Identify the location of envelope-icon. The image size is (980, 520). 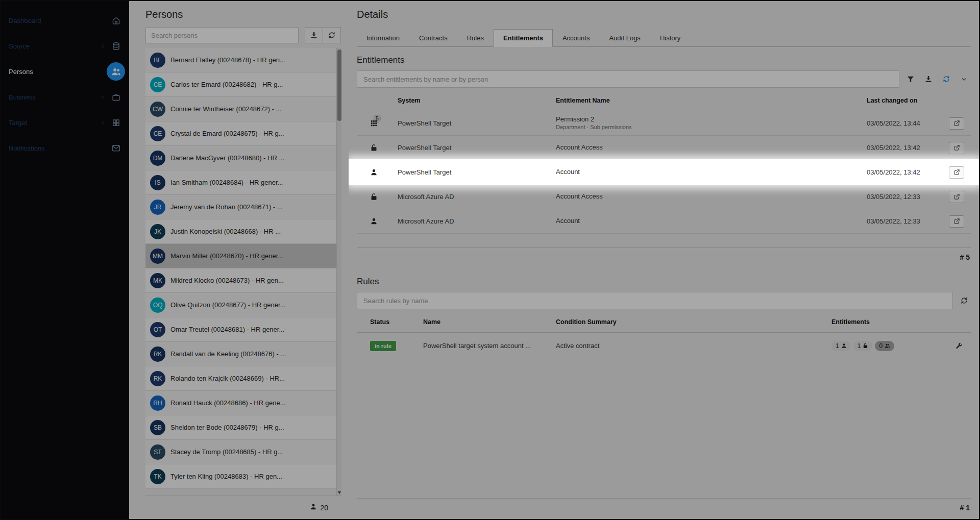
(116, 148).